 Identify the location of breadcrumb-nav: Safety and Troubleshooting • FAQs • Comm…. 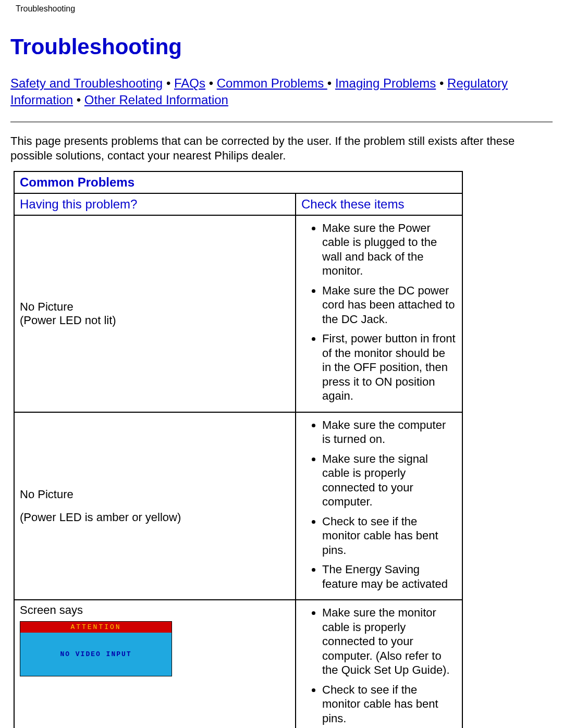
(282, 92).